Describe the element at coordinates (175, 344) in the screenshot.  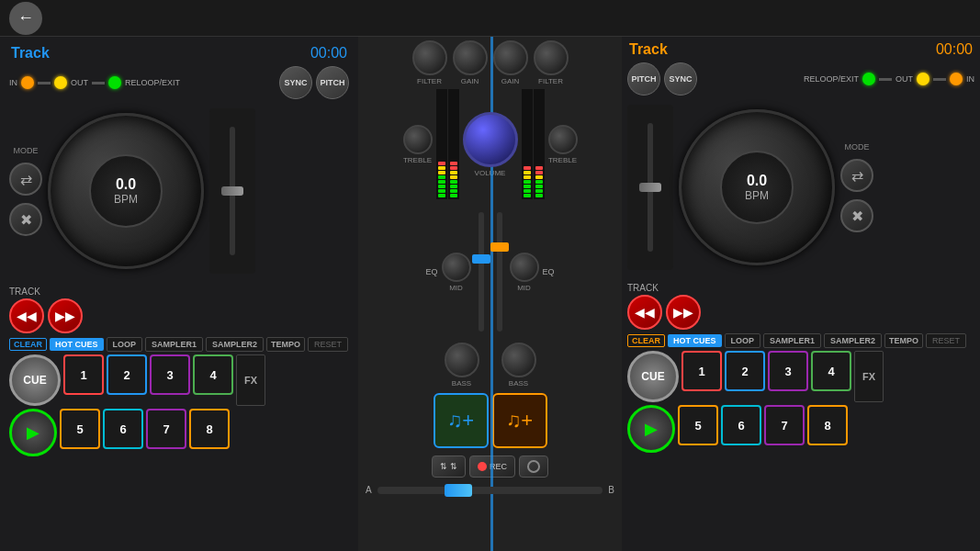
I see `left-sampler1-tab: SAMPLER1` at that location.